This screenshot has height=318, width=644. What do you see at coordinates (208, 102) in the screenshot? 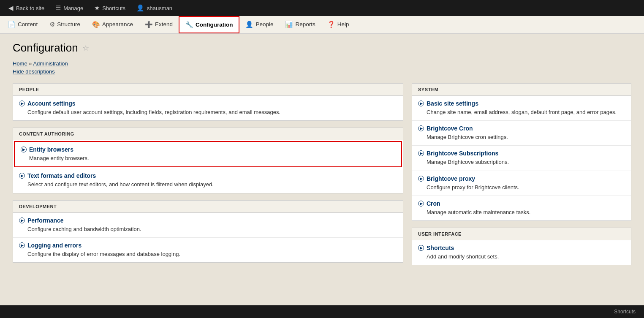
I see `section-people: PEOPLE ▶ Account settings Configure defa…` at bounding box center [208, 102].